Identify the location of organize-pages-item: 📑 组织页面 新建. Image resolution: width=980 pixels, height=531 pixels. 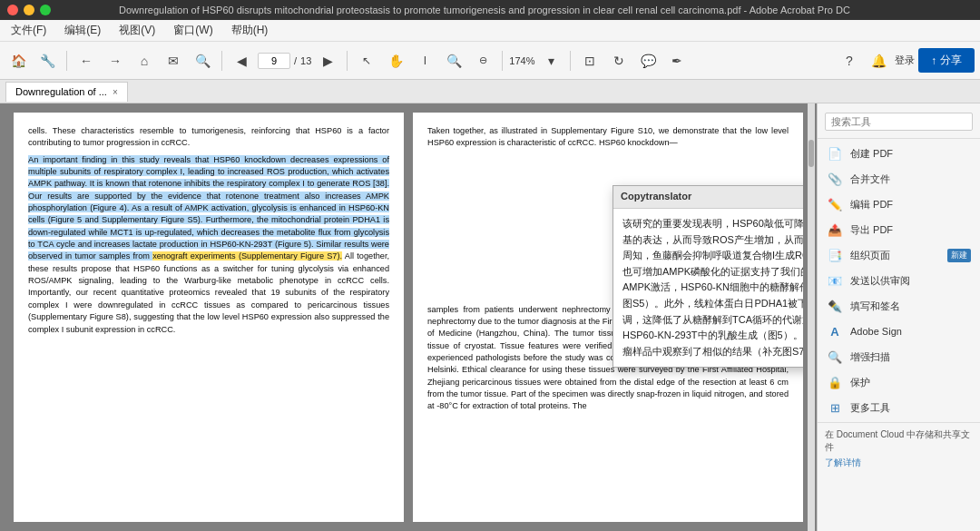
(898, 255).